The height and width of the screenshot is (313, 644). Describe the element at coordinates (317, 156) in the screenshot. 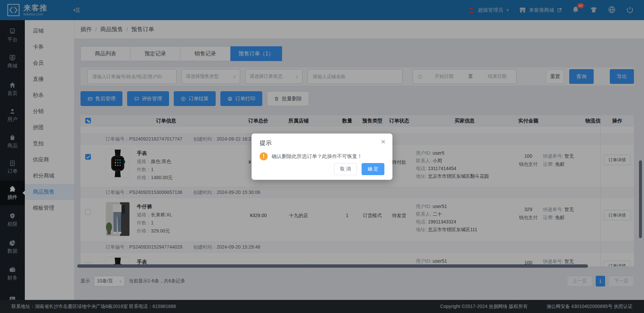

I see `dialog-message: 确认删除此所选订单？此操作不可恢复！` at that location.